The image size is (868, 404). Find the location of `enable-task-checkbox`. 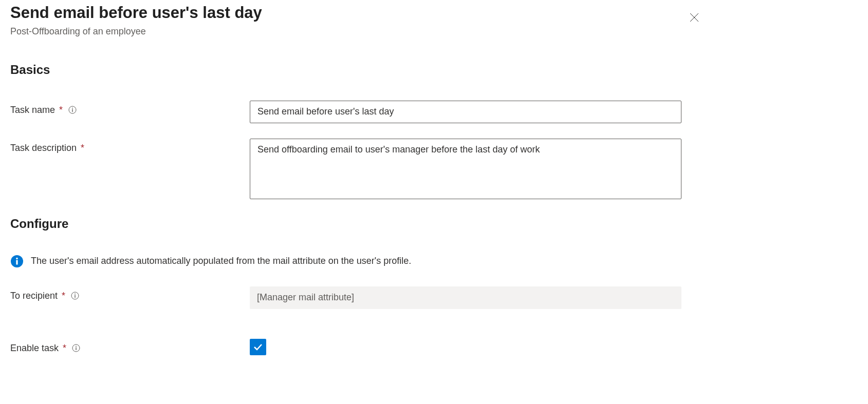

enable-task-checkbox is located at coordinates (258, 347).